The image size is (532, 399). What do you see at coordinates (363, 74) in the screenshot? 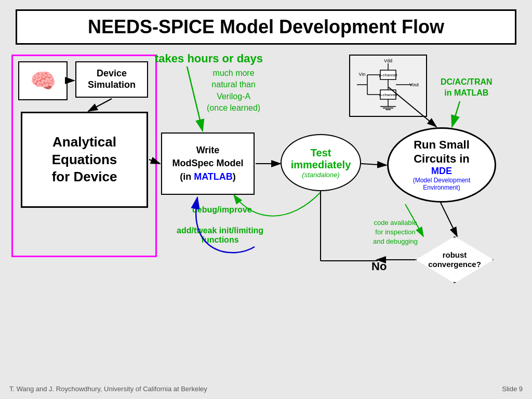
I see `svg-text: Vin` at bounding box center [363, 74].